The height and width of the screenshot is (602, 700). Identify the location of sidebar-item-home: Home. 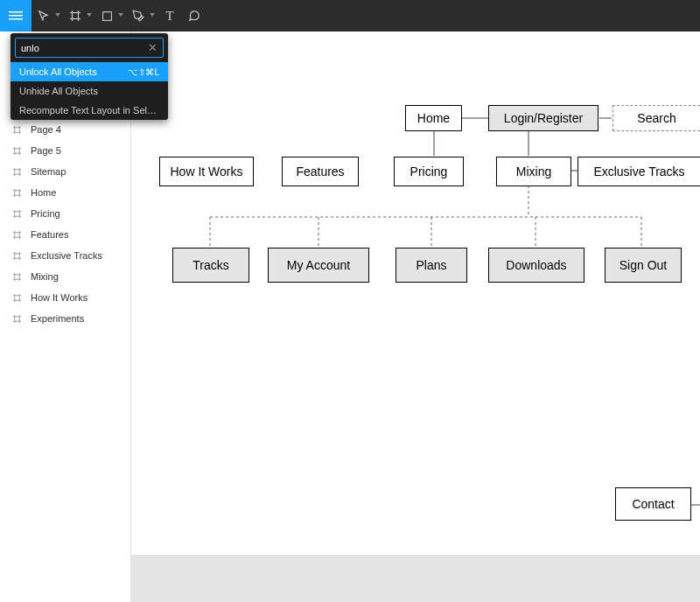
(65, 192).